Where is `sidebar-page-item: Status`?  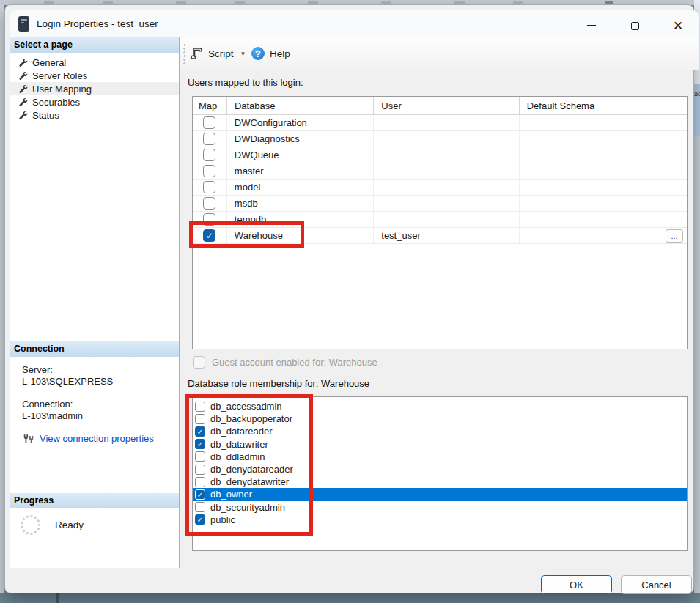
sidebar-page-item: Status is located at coordinates (95, 115).